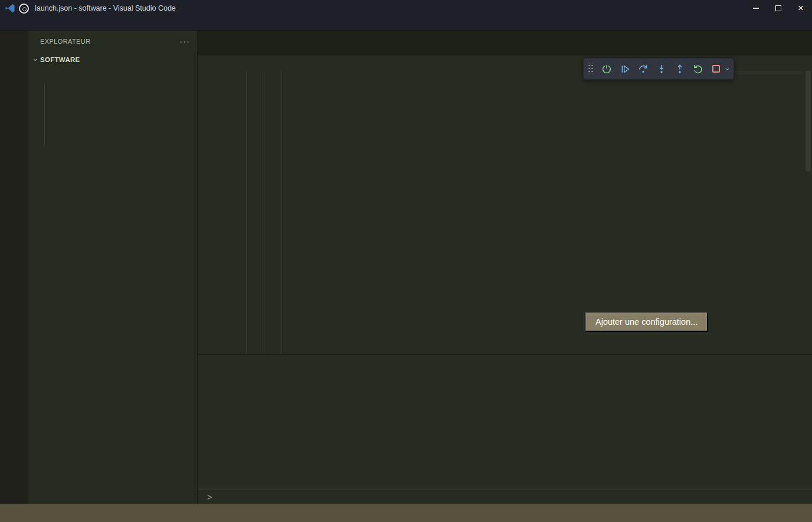 The height and width of the screenshot is (522, 812). Describe the element at coordinates (60, 60) in the screenshot. I see `workspace-name: SOFTWARE` at that location.